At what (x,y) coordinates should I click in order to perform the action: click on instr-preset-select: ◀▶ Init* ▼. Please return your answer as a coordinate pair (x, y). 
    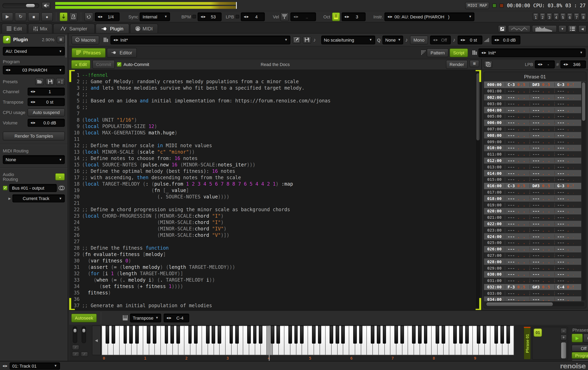
    Looking at the image, I should click on (200, 40).